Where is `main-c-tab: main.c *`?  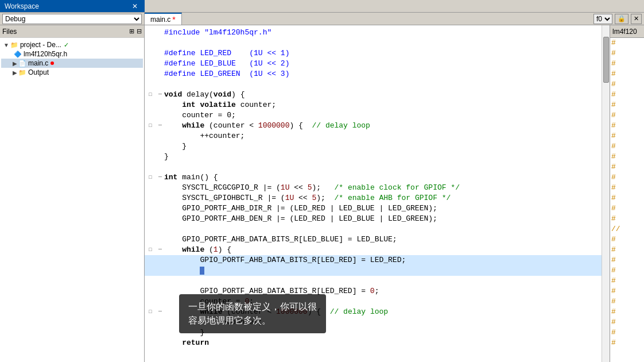 main-c-tab: main.c * is located at coordinates (163, 18).